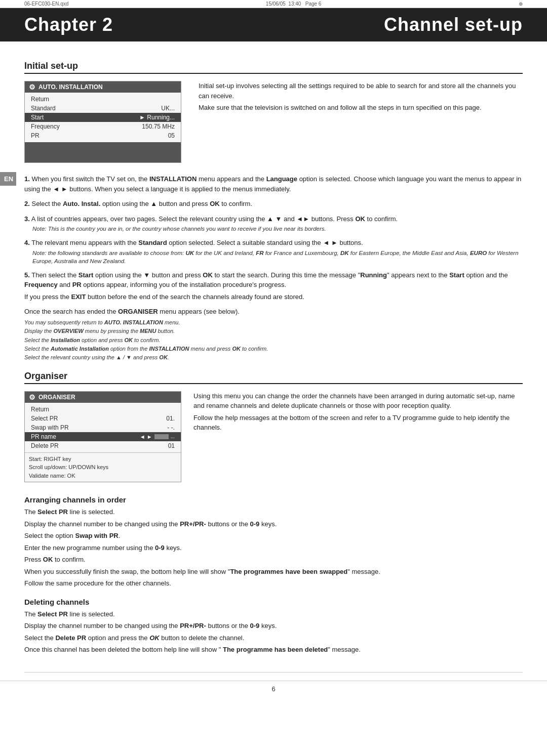 The image size is (547, 756). Describe the element at coordinates (103, 428) in the screenshot. I see `organiser-row-swap: Swap with PR- -.` at that location.